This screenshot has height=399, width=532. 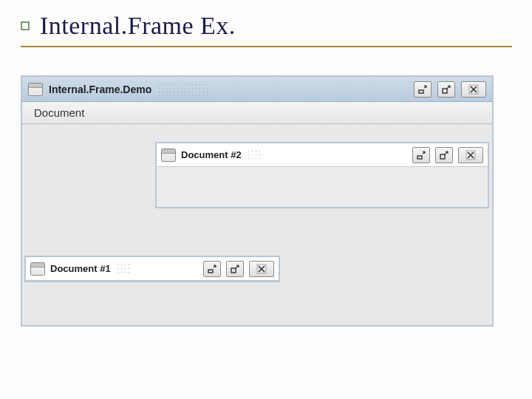 What do you see at coordinates (152, 269) in the screenshot?
I see `doc1-titlebar: Document #1` at bounding box center [152, 269].